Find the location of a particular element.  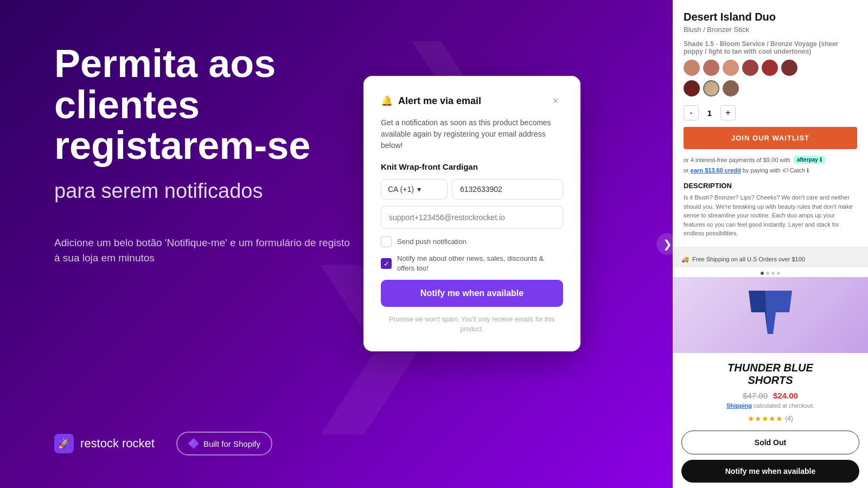

swatch-8-selected is located at coordinates (711, 88).